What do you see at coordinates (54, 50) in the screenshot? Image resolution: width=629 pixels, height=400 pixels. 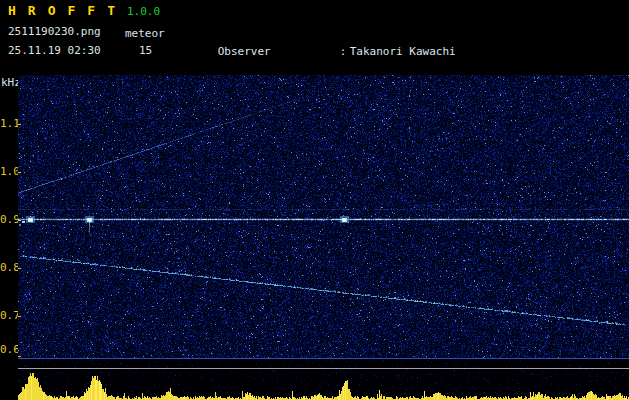 I see `timestamp: 25.11.19 02:30` at bounding box center [54, 50].